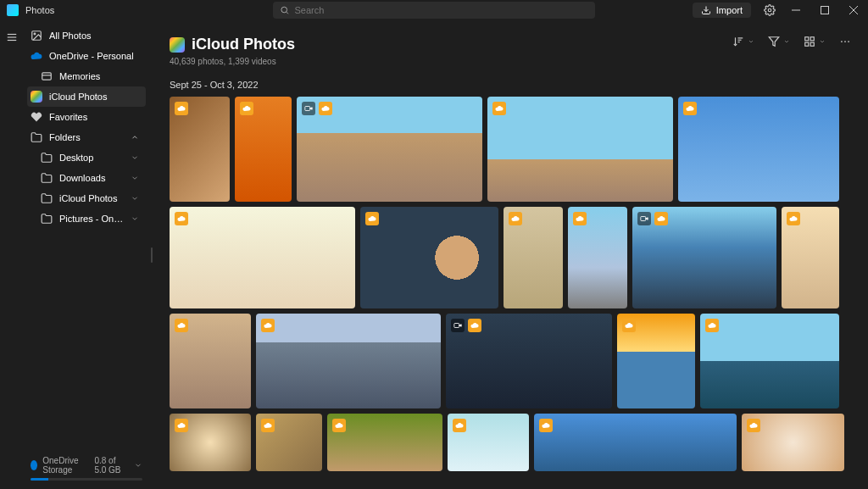 The height and width of the screenshot is (489, 868). What do you see at coordinates (68, 117) in the screenshot?
I see `sidebar-label: Favorites` at bounding box center [68, 117].